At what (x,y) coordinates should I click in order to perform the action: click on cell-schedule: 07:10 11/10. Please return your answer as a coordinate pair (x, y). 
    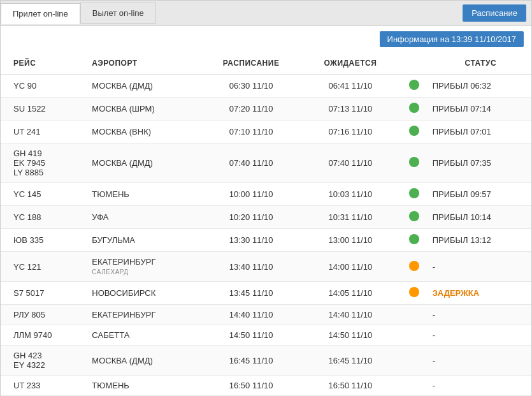
    Looking at the image, I should click on (251, 132).